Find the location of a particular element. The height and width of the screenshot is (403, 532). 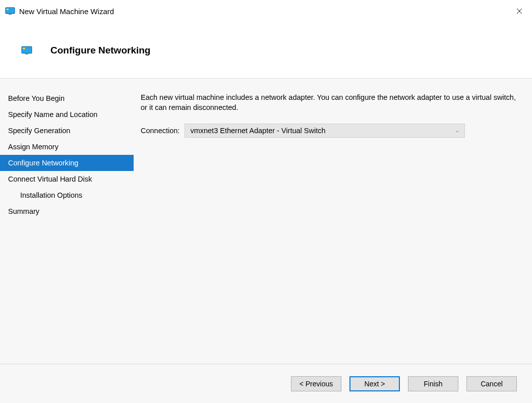

wizard-step-summary: Summary is located at coordinates (67, 211).